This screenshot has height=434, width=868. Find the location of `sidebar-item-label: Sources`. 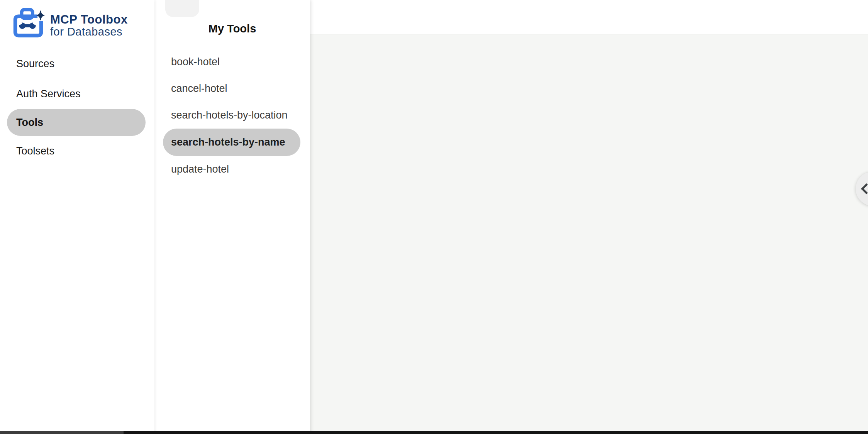

sidebar-item-label: Sources is located at coordinates (27, 64).